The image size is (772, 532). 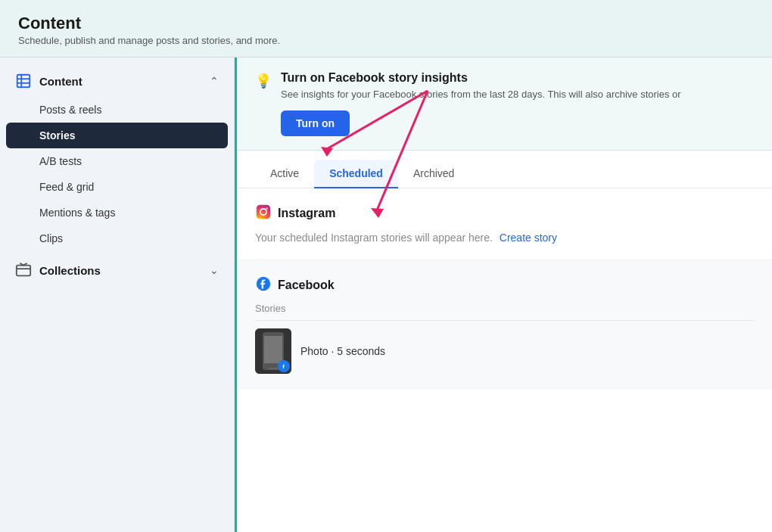 What do you see at coordinates (504, 224) in the screenshot?
I see `instagram-section: Instagram Your scheduled Instagram stori…` at bounding box center [504, 224].